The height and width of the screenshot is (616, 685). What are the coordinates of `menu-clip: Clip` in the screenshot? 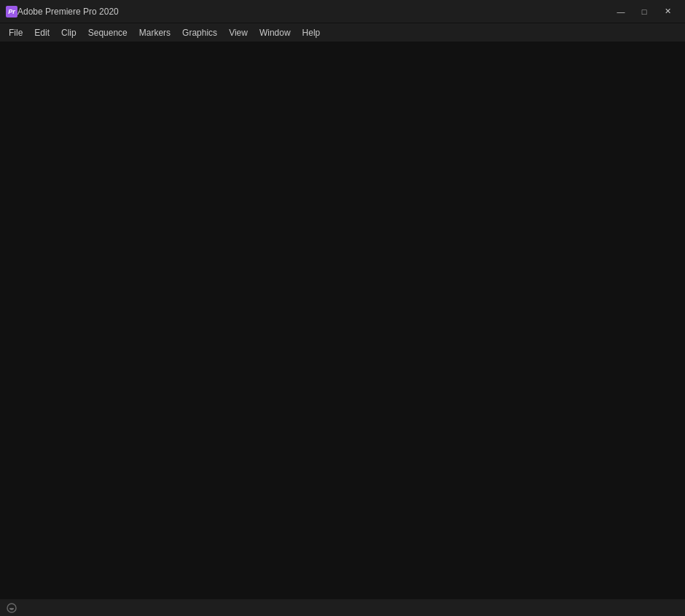 It's located at (68, 33).